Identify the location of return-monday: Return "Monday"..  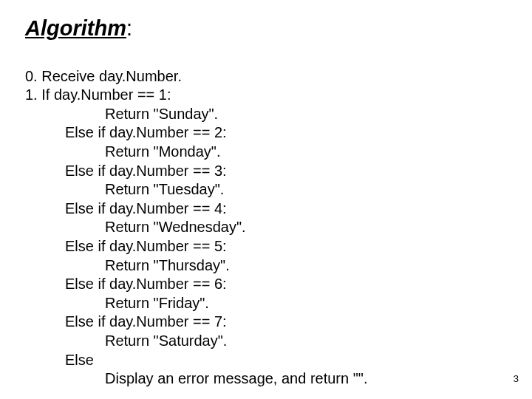
(266, 152).